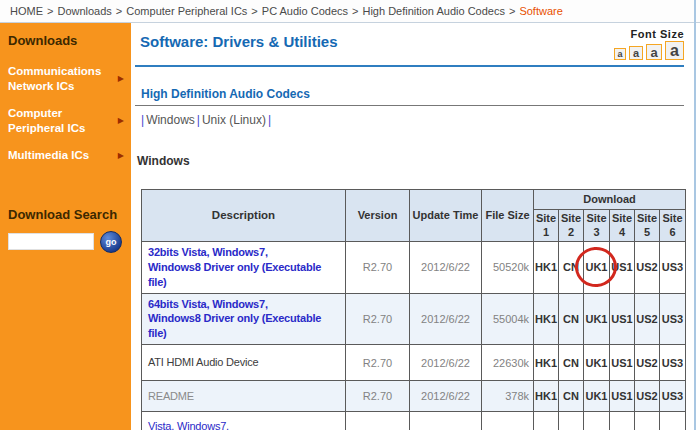  What do you see at coordinates (508, 216) in the screenshot?
I see `column-header-file-size: File Size` at bounding box center [508, 216].